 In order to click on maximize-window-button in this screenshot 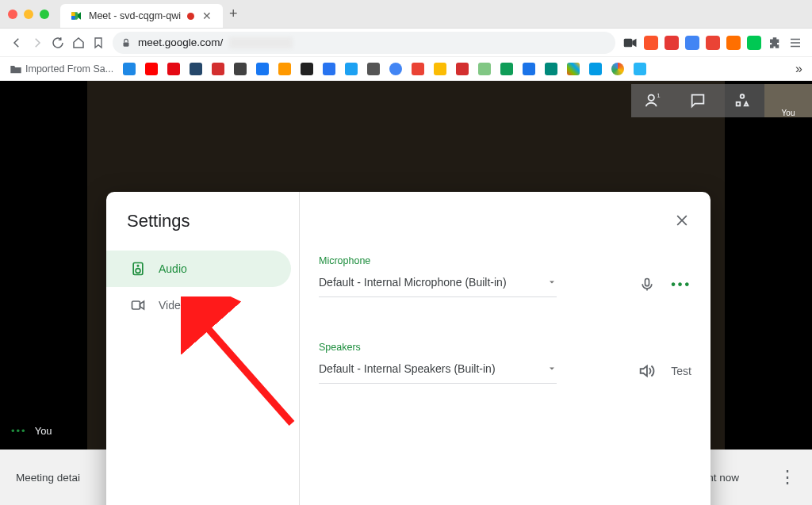, I will do `click(44, 14)`.